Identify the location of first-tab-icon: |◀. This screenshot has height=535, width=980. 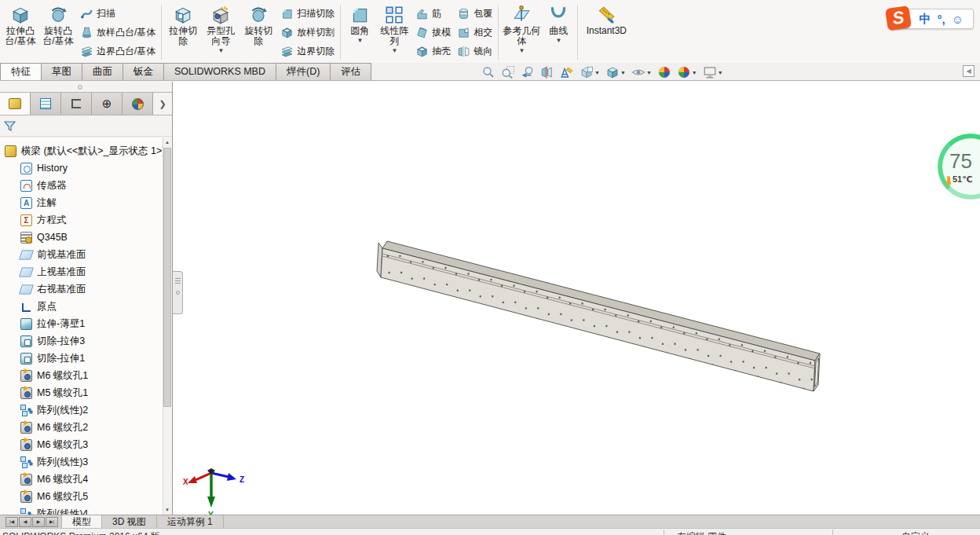
(12, 522).